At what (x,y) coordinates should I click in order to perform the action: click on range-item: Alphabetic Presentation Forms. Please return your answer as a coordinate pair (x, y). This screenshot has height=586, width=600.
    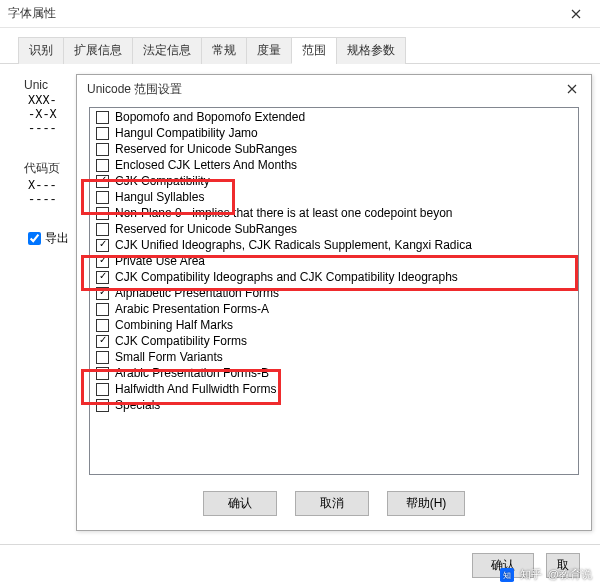
    Looking at the image, I should click on (334, 293).